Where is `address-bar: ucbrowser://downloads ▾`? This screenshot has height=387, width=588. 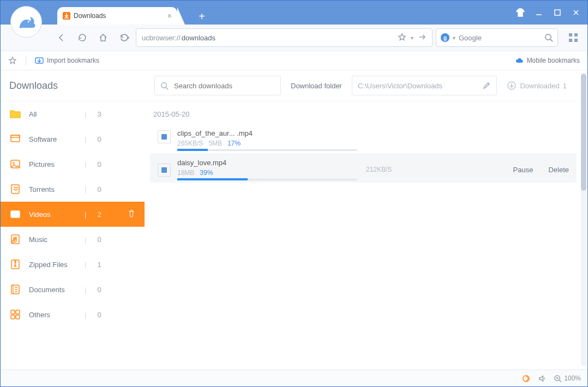
address-bar: ucbrowser://downloads ▾ is located at coordinates (284, 38).